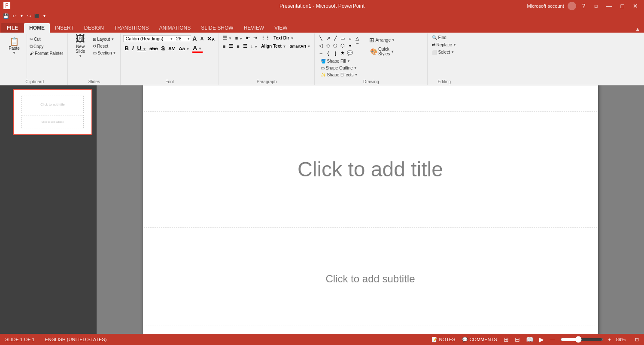 This screenshot has height=345, width=644. Describe the element at coordinates (281, 28) in the screenshot. I see `tab-view: VIEW` at that location.